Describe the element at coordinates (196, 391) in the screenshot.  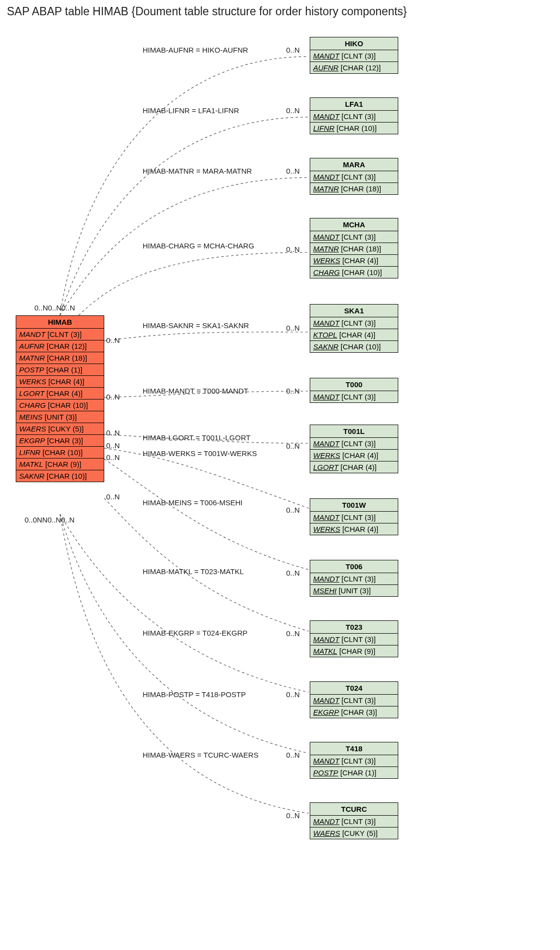
I see `relation-label: HIMAB-MANDT = T000-MANDT` at that location.